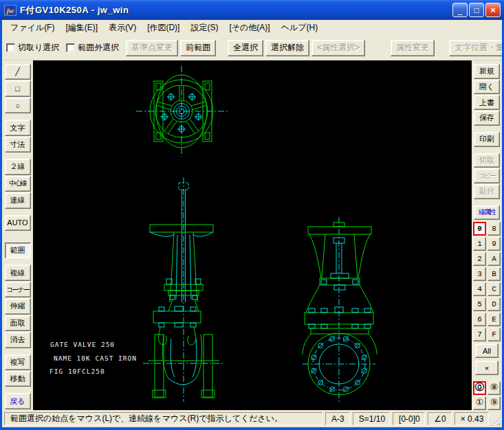 The image size is (504, 430). I want to click on attribute-select-button: <属性選択>, so click(338, 48).